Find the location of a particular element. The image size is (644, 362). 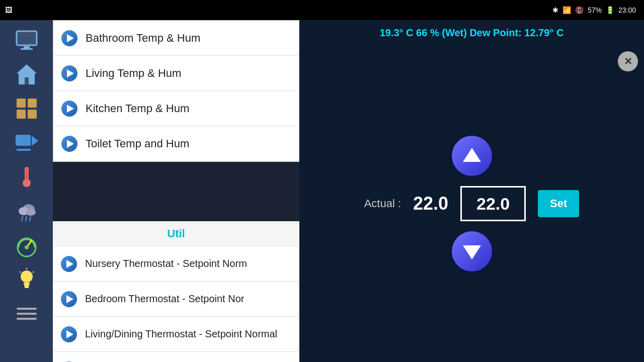

dropdown-item-kitchen: Kitchen Temp & Hum is located at coordinates (176, 109).